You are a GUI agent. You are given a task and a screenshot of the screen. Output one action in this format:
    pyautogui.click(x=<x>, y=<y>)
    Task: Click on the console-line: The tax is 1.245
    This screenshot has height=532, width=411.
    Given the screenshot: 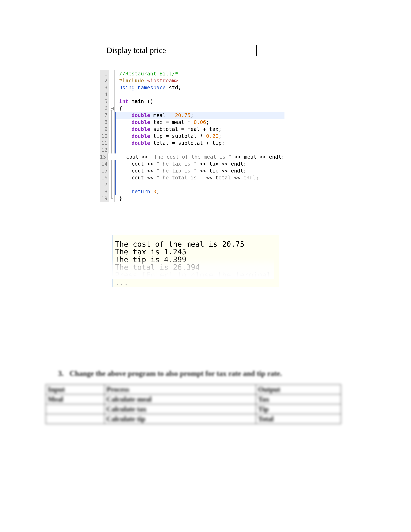 What is the action you would take?
    pyautogui.click(x=196, y=252)
    